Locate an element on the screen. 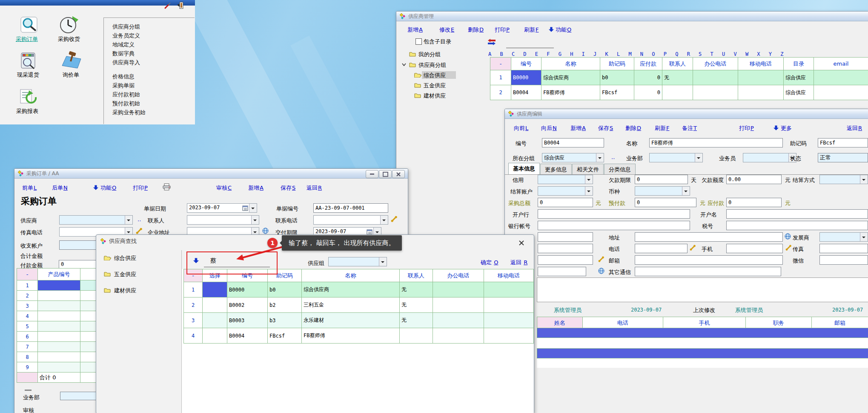 Image resolution: width=868 pixels, height=413 pixels. doc-date-picker: 2023-09-07 is located at coordinates (222, 208).